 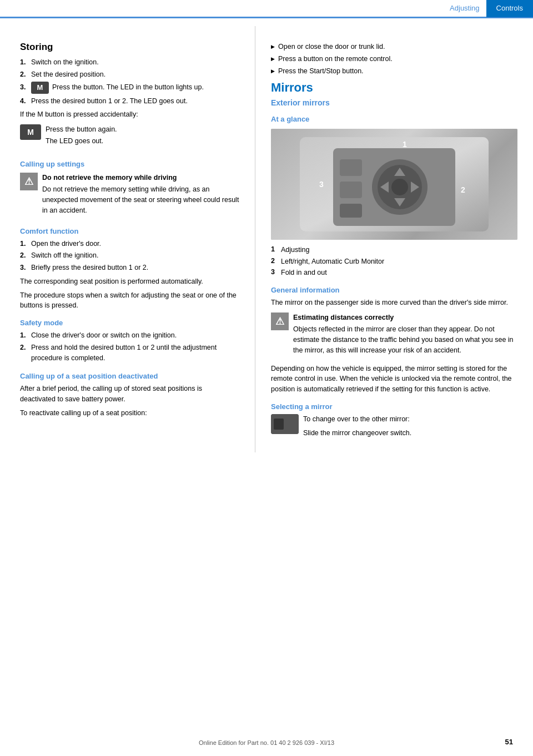 What do you see at coordinates (130, 74) in the screenshot?
I see `storing-step-2: 2. Set the desired position.` at bounding box center [130, 74].